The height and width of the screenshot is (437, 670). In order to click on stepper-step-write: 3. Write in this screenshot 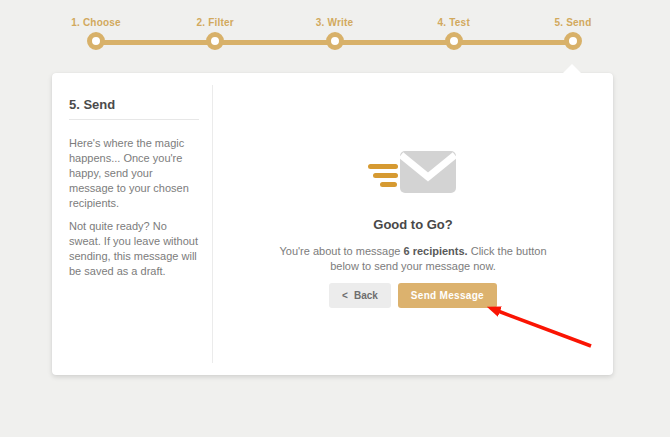, I will do `click(335, 34)`.